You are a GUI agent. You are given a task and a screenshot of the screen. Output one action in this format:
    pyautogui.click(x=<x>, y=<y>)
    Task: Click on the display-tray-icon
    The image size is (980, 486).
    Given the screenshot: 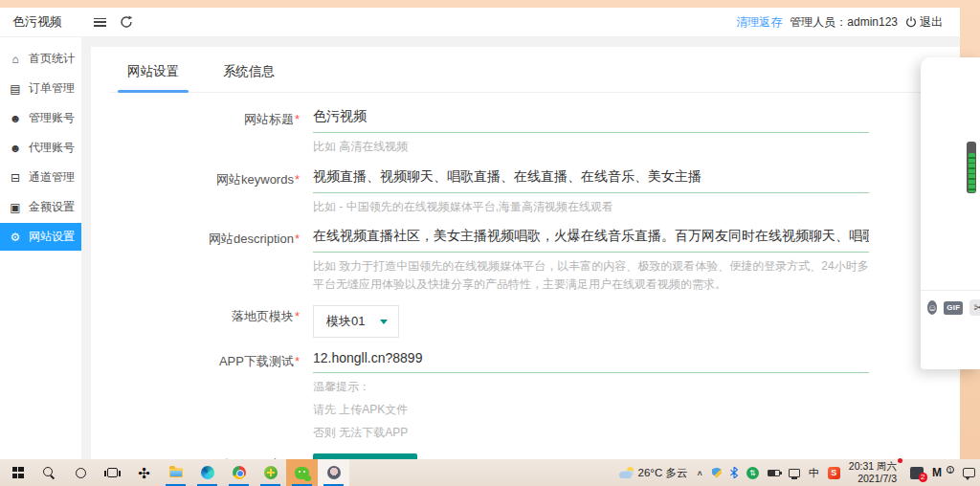 What is the action you would take?
    pyautogui.click(x=794, y=473)
    